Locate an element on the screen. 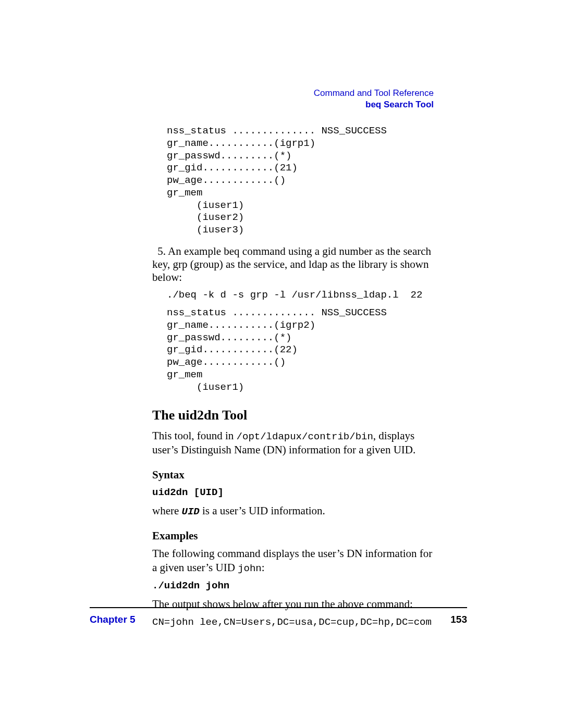  uid-var: UID is located at coordinates (191, 512).